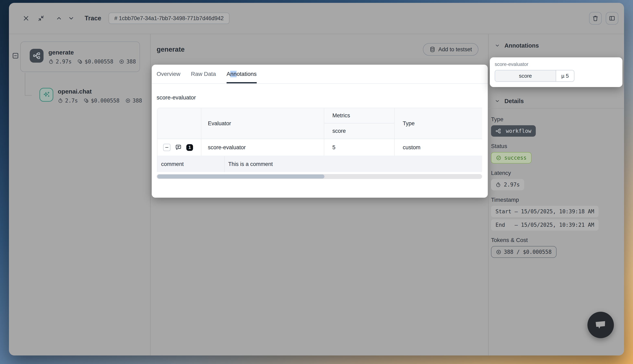 The width and height of the screenshot is (633, 364). I want to click on add-to-testset-button: Add to testset, so click(451, 50).